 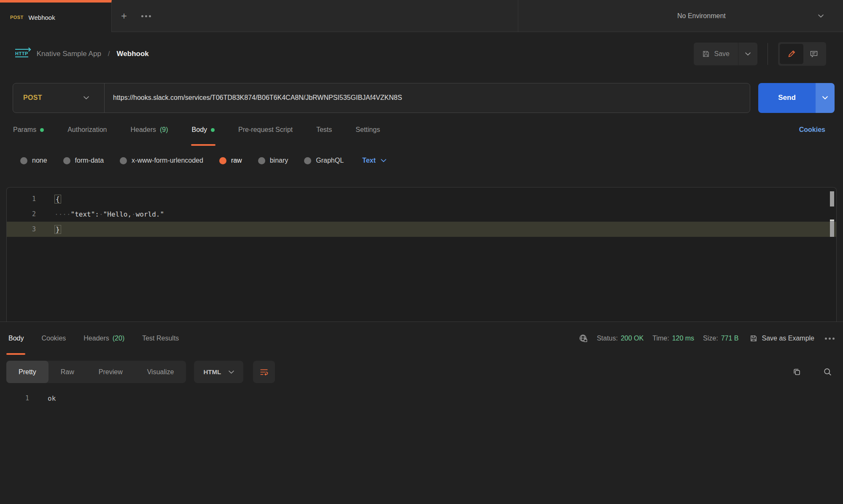 I want to click on workspace-tab-bar: POST Webhook + No Environment, so click(x=422, y=16).